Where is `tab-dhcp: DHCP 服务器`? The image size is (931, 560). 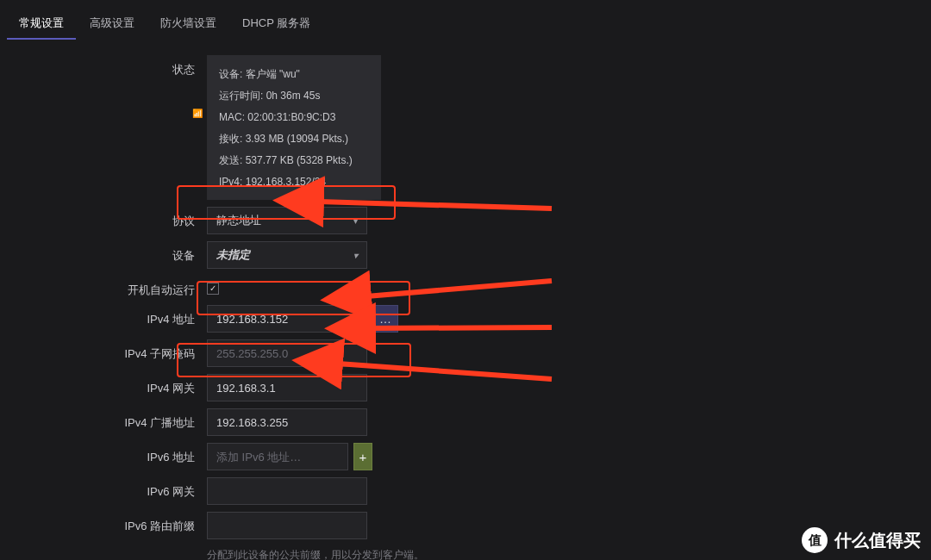 tab-dhcp: DHCP 服务器 is located at coordinates (276, 23).